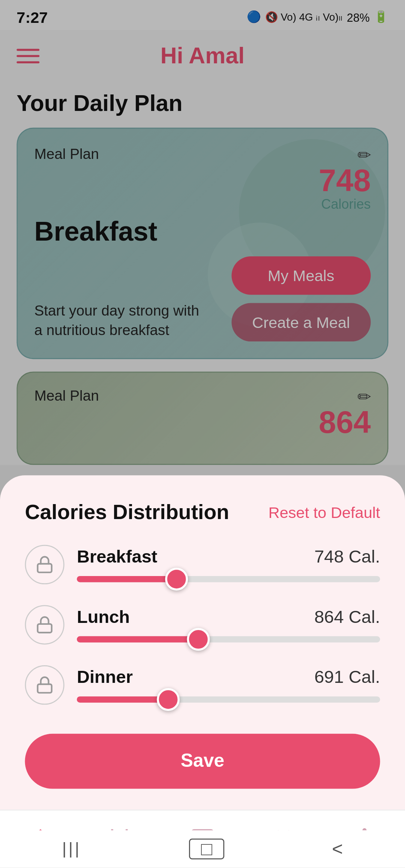 The image size is (405, 868). What do you see at coordinates (229, 579) in the screenshot?
I see `breakfast-slider-track` at bounding box center [229, 579].